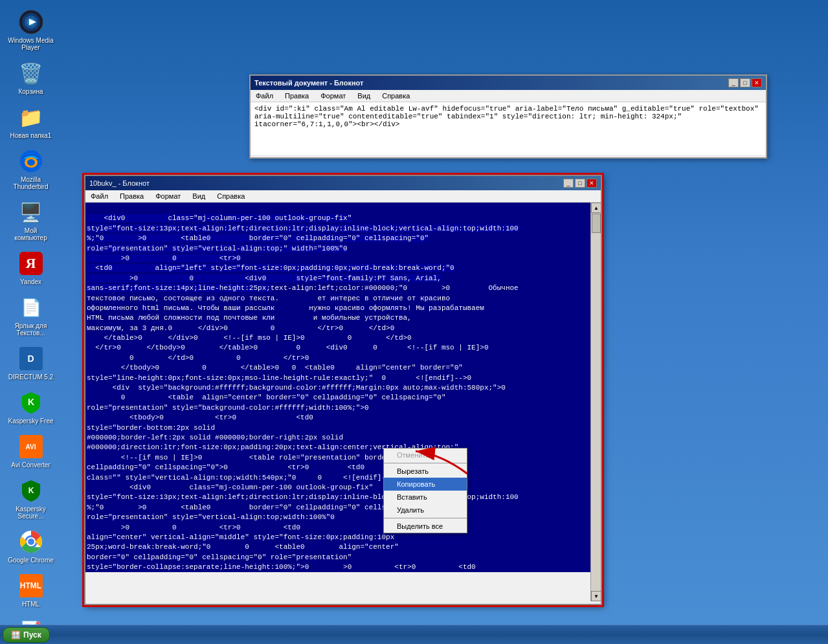  Describe the element at coordinates (745, 83) in the screenshot. I see `notepad-bg-buttons: _ □ ✕` at that location.